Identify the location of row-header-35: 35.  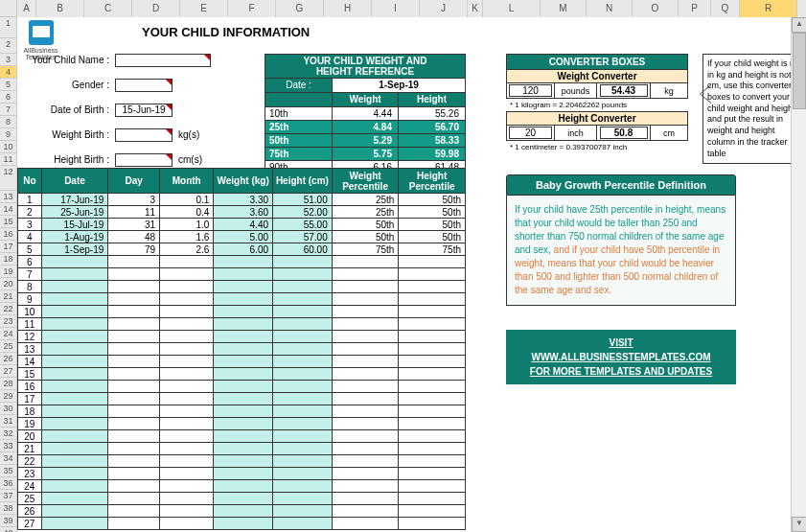
(8, 472).